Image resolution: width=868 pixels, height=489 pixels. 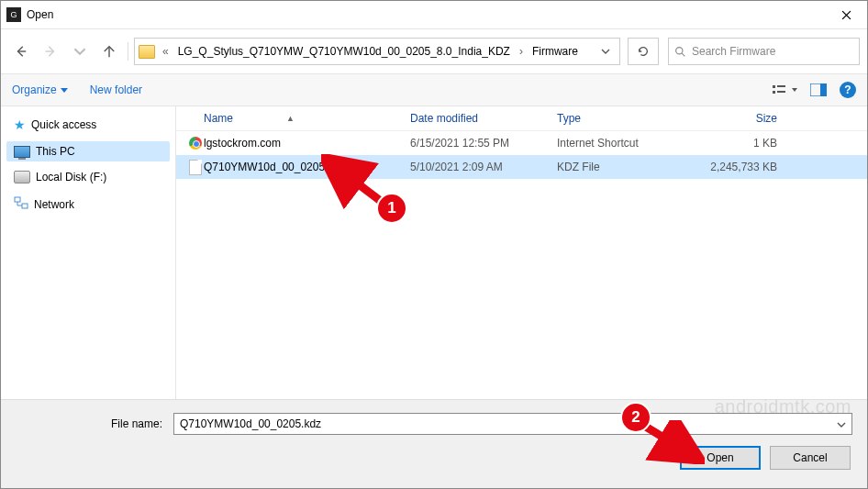 What do you see at coordinates (290, 118) in the screenshot?
I see `sort-indicator-icon: ▲` at bounding box center [290, 118].